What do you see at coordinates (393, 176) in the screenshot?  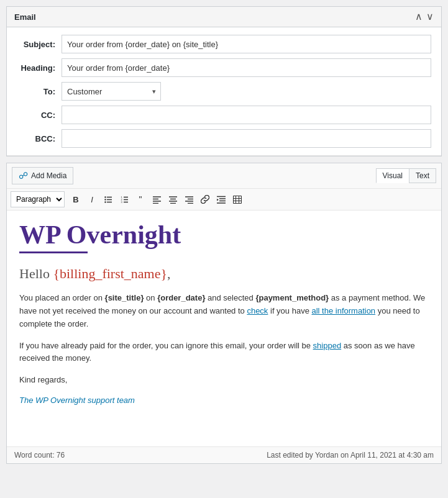 I see `tab-visual: Visual` at bounding box center [393, 176].